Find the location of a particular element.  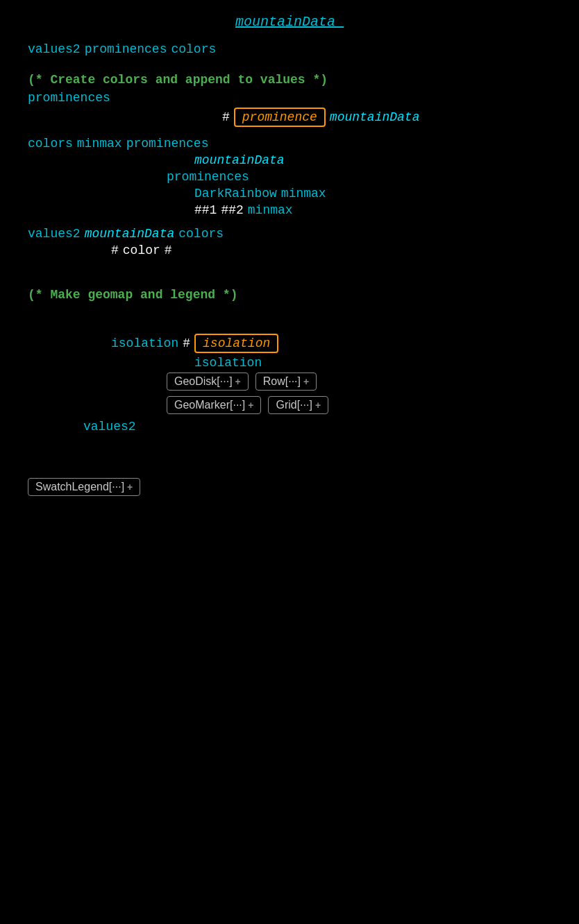

geomarker-button: GeoMarker[···] + is located at coordinates (214, 405).